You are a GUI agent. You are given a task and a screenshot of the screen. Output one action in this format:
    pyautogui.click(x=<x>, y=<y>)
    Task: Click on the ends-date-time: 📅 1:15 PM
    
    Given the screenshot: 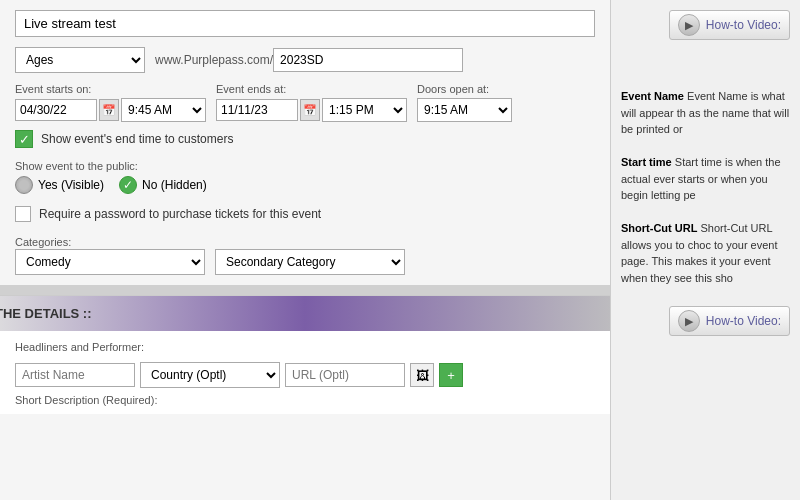 What is the action you would take?
    pyautogui.click(x=312, y=110)
    